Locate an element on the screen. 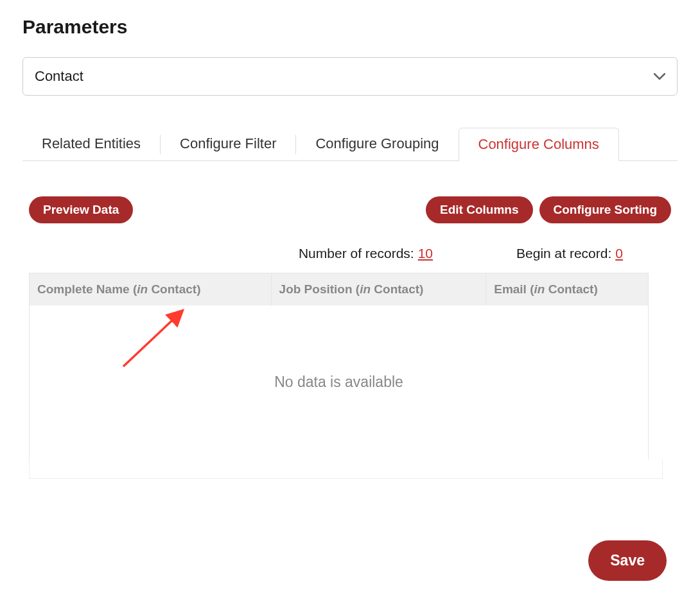 This screenshot has width=700, height=602. entity-select-value: Contact is located at coordinates (59, 76).